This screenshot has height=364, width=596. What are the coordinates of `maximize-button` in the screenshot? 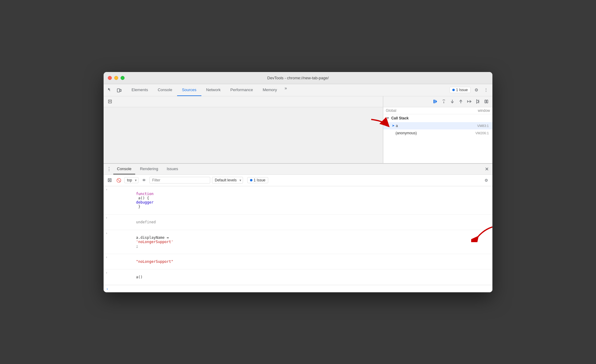 It's located at (123, 78).